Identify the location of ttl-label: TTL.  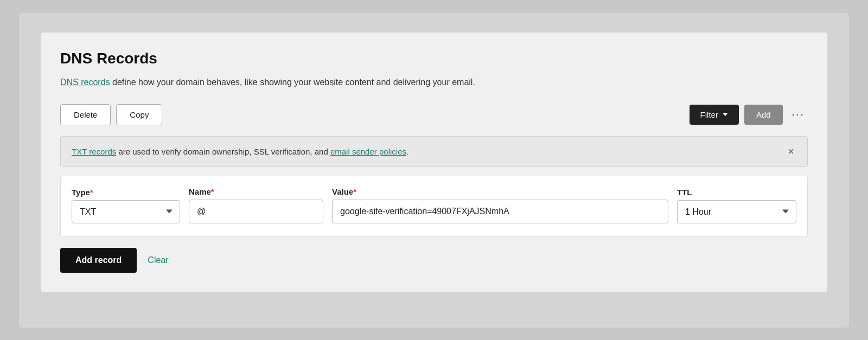
(737, 192).